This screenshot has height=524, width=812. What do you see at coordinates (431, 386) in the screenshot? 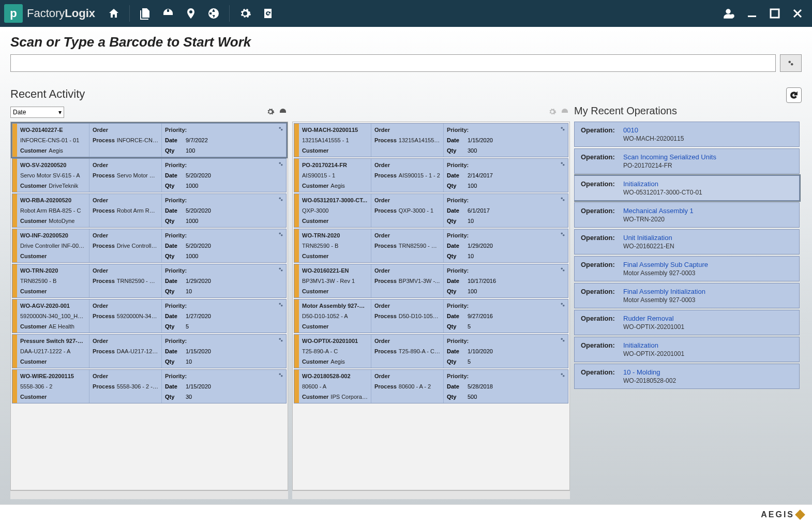
I see `activity-card: WO-20180528-002 80600 - A CustomerIPS Co…` at bounding box center [431, 386].